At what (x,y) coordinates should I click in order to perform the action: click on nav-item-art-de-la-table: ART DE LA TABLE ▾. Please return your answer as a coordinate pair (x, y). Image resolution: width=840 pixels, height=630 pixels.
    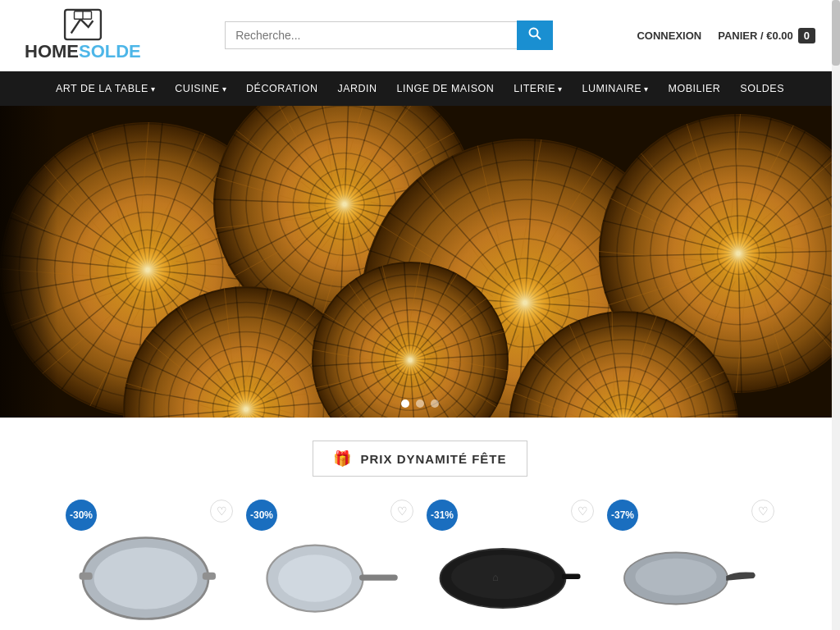
    Looking at the image, I should click on (105, 89).